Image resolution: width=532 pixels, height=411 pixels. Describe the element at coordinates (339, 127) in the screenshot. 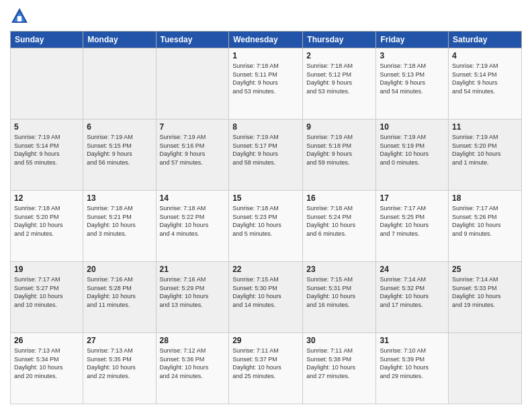

I see `day-number: 9` at that location.